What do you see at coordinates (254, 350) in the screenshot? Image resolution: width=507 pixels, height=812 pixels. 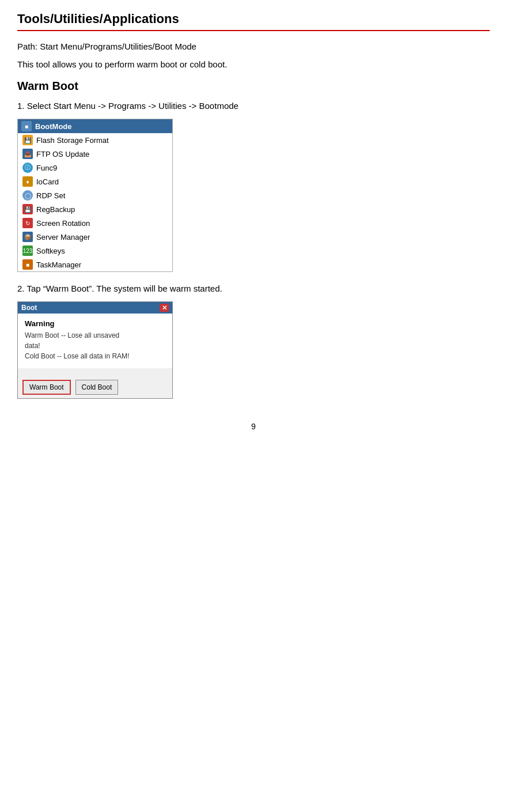 I see `boot-dialog-container: Boot ✕ Warning Warm Boot -- Lose all uns…` at bounding box center [254, 350].